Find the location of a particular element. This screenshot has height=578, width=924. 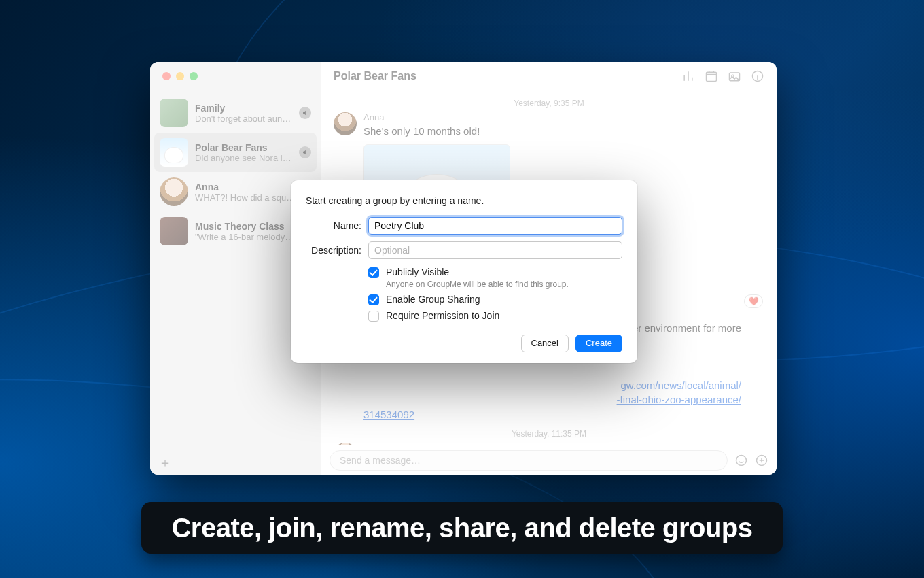

close-window-icon is located at coordinates (166, 76).